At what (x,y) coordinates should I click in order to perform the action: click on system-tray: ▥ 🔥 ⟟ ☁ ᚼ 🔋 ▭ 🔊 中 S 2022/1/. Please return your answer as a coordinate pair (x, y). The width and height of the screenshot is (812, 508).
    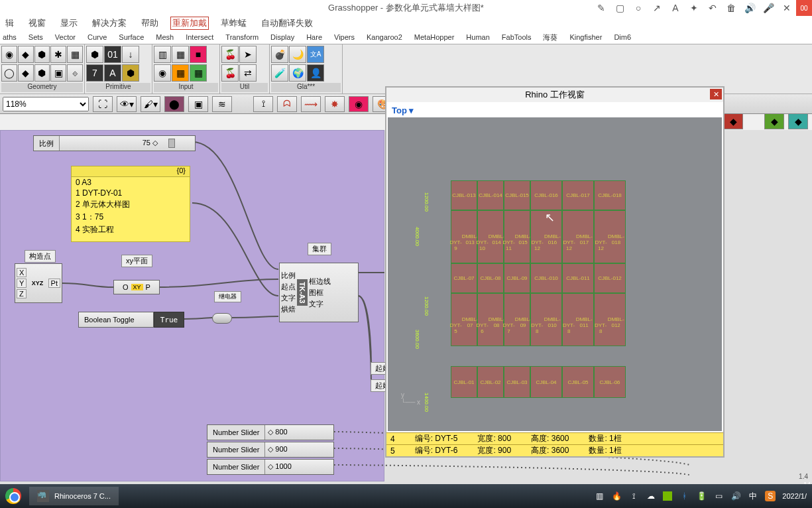
    Looking at the image, I should click on (703, 496).